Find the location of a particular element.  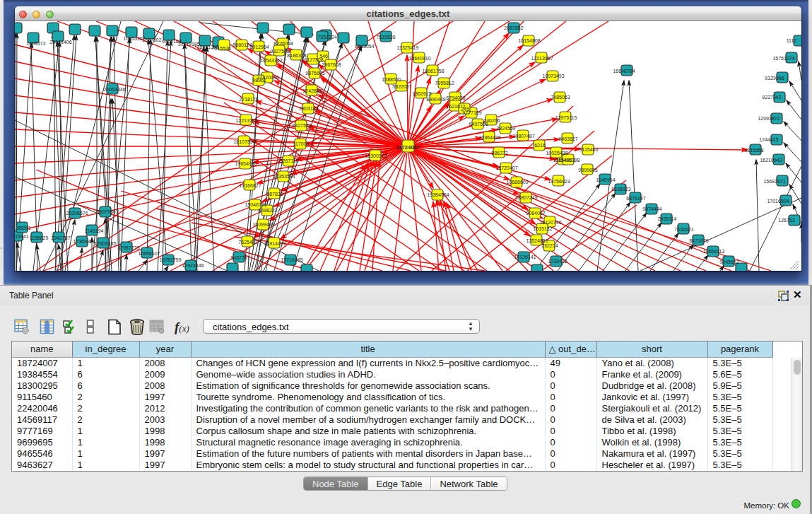

svg-text: 2803144 is located at coordinates (308, 109).